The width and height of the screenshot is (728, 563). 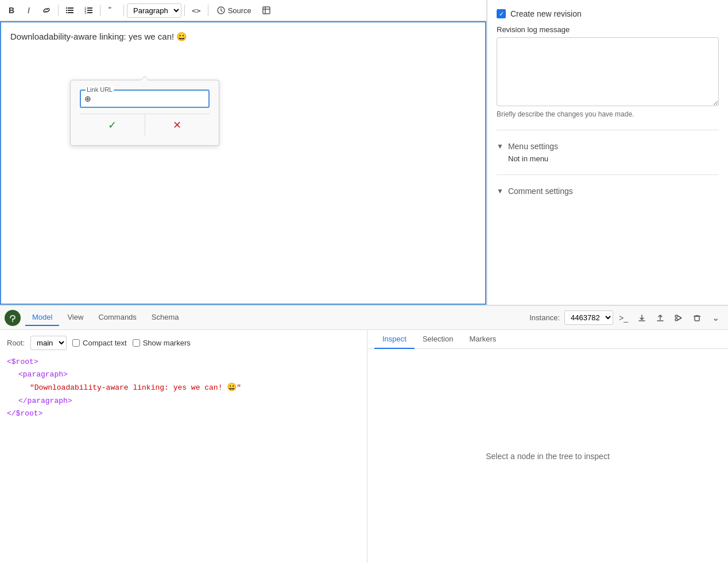 What do you see at coordinates (184, 375) in the screenshot?
I see `tree-paragraph-open: <paragraph>` at bounding box center [184, 375].